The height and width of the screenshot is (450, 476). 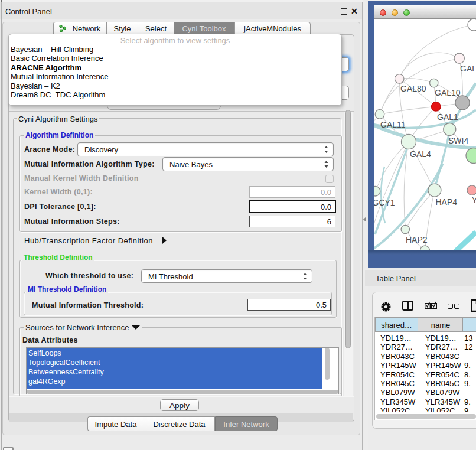 What do you see at coordinates (420, 154) in the screenshot?
I see `svg-text: GAL4` at bounding box center [420, 154].